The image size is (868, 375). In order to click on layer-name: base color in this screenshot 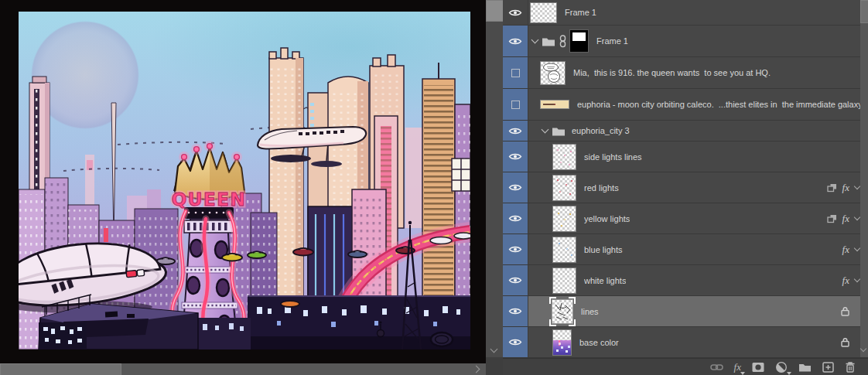, I will do `click(599, 343)`.